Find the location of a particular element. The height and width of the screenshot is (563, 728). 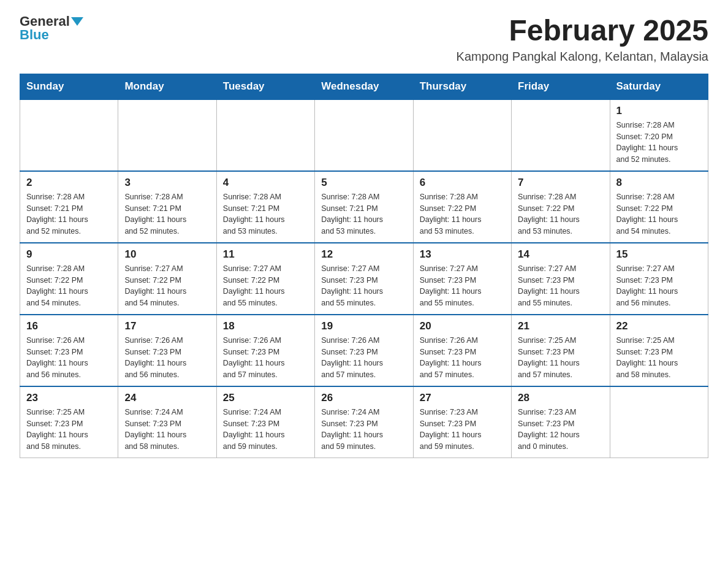

column-header-friday: Friday is located at coordinates (561, 86).